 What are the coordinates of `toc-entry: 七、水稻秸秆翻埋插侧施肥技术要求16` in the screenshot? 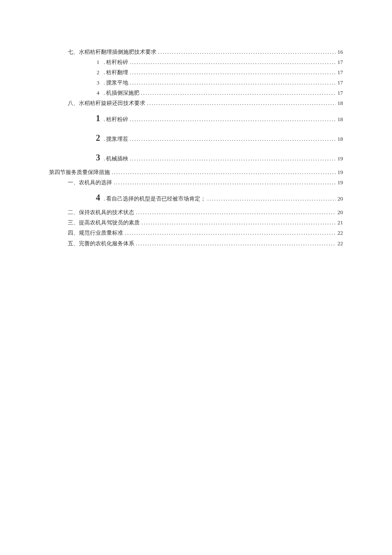 It's located at (196, 52).